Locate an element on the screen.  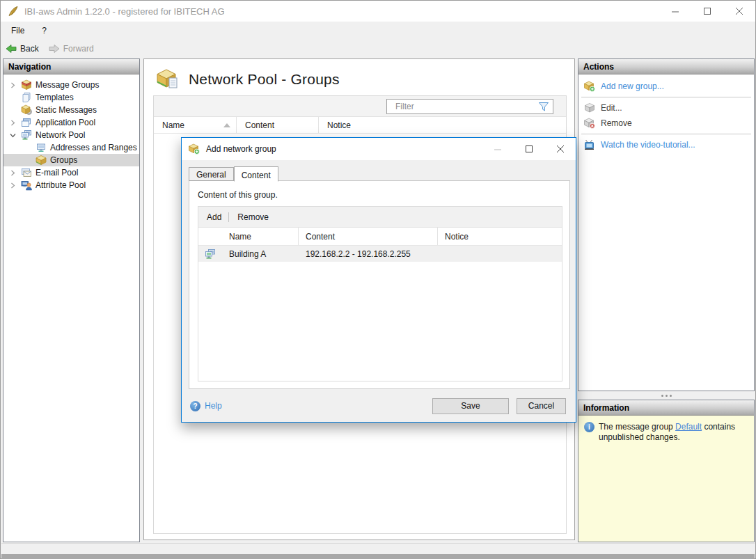
window-bottom-edge is located at coordinates (378, 557).